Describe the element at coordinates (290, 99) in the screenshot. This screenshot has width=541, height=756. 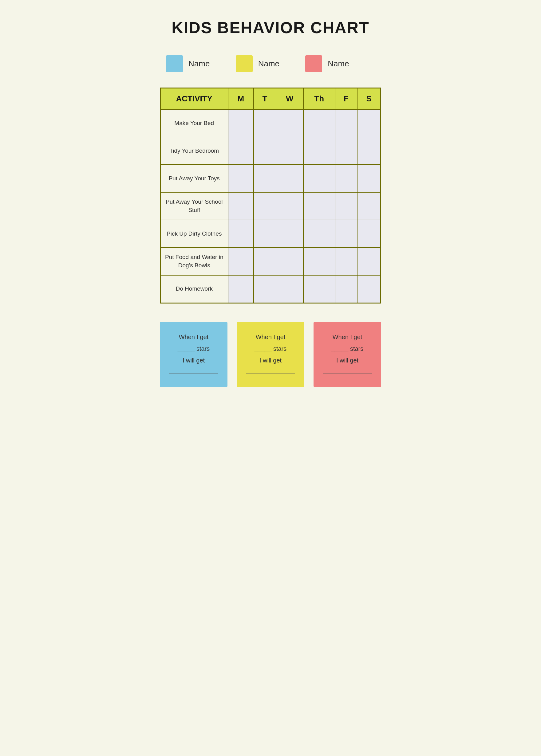
I see `day-header-w: W` at that location.